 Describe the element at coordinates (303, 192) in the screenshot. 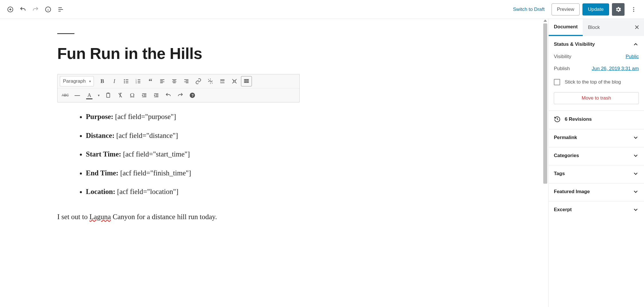

I see `list-item: Location: [acf field="location"]` at that location.